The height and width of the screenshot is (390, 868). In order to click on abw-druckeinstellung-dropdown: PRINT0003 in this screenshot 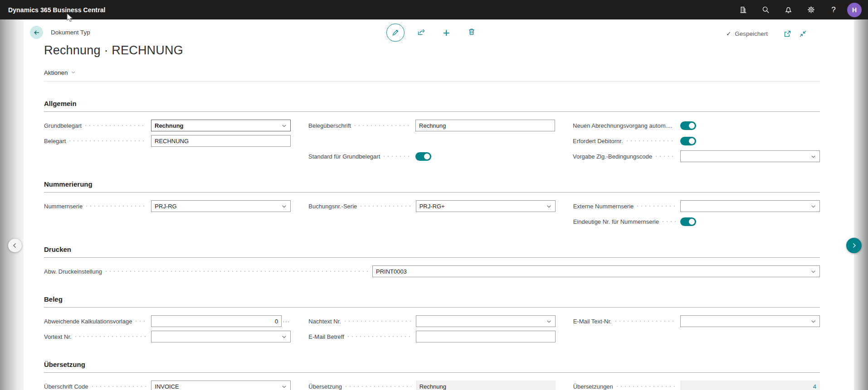, I will do `click(596, 271)`.